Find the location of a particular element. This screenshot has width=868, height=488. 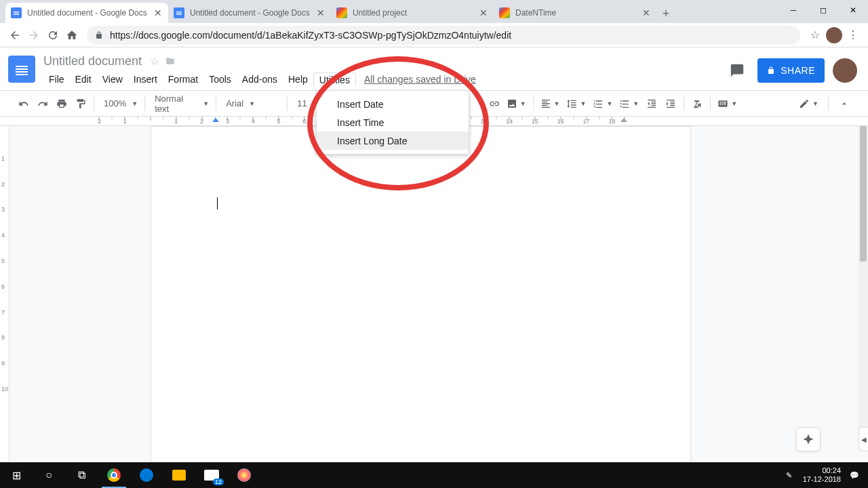

line-spacing-button: ▼ is located at coordinates (576, 104).